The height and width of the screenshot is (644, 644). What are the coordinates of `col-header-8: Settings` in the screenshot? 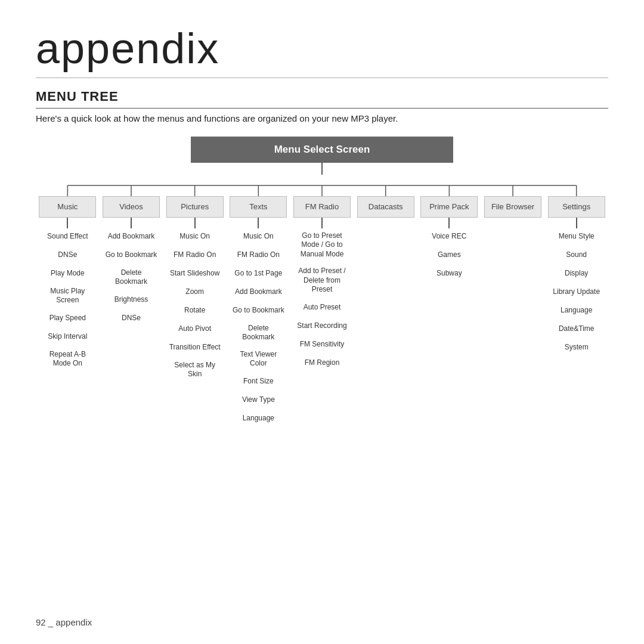 It's located at (577, 207).